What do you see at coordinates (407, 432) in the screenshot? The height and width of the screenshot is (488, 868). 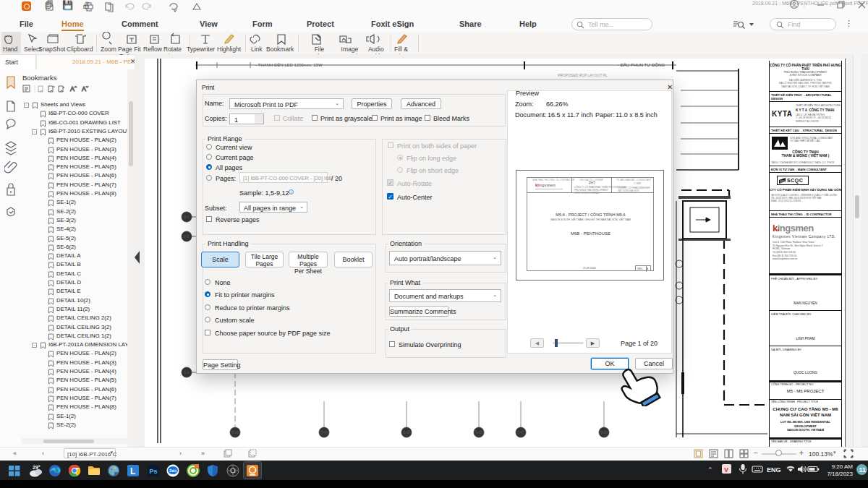 I see `svg-text: B-05` at bounding box center [407, 432].